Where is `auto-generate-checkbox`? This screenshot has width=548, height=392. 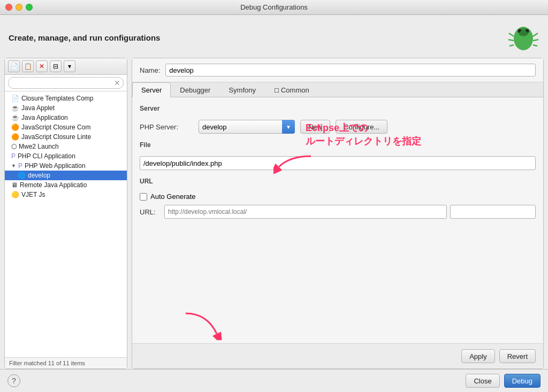 auto-generate-checkbox is located at coordinates (143, 197).